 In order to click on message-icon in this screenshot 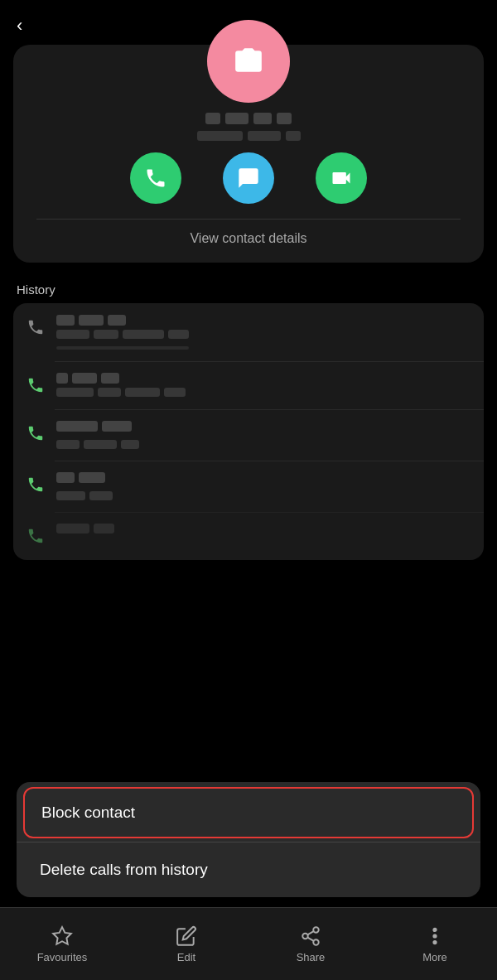, I will do `click(248, 178)`.